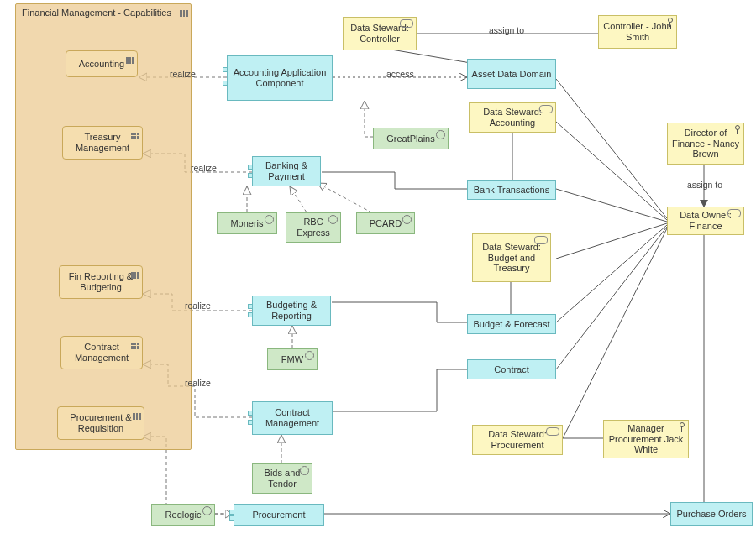 The height and width of the screenshot is (539, 756). Describe the element at coordinates (286, 171) in the screenshot. I see `component-banking: Banking & Payment` at that location.